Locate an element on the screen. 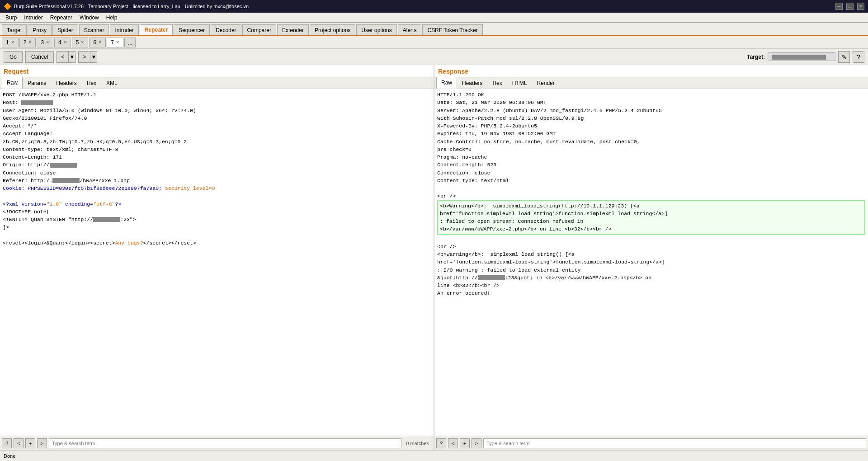  response-sub-tabs: Raw Headers Hex HTML Render is located at coordinates (651, 83).